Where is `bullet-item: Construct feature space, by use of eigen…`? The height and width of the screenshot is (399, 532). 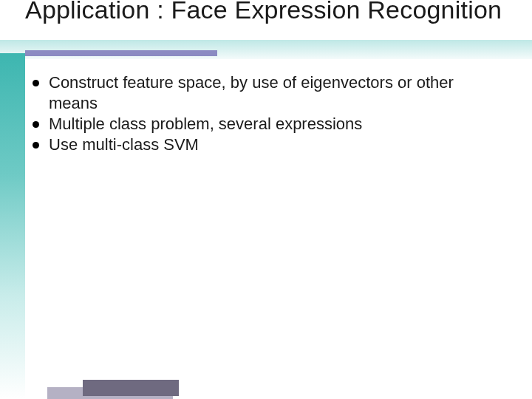
bullet-item: Construct feature space, by use of eigen… is located at coordinates (266, 93).